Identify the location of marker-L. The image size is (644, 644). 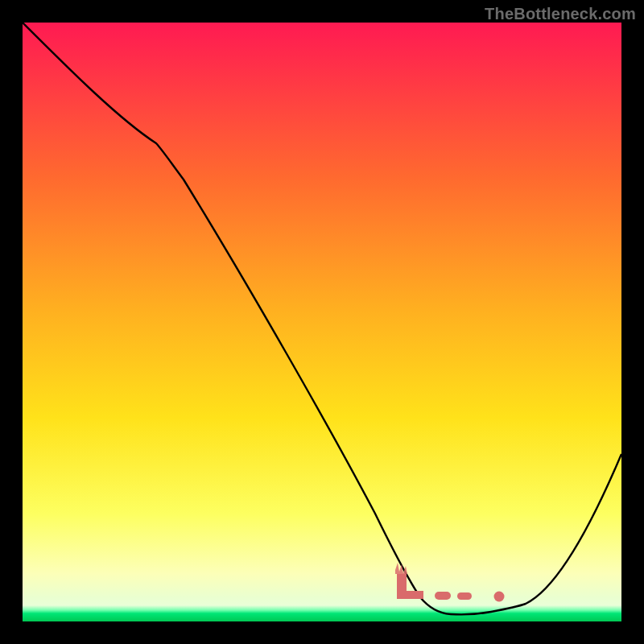
(411, 586).